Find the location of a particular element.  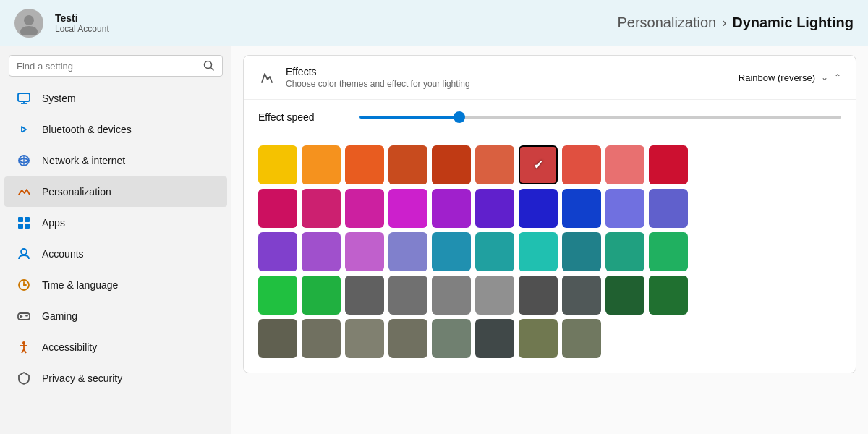

sidebar-item-label: System is located at coordinates (59, 98).